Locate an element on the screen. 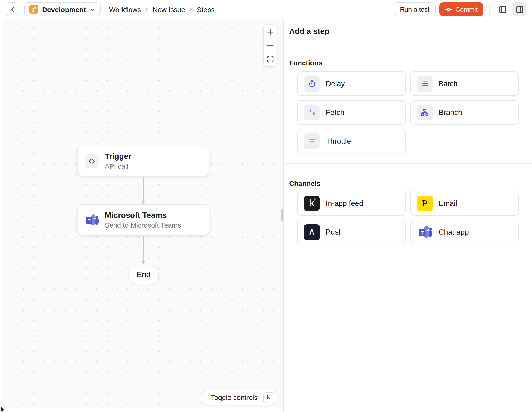 This screenshot has height=412, width=532. step-option-label: Throttle is located at coordinates (338, 141).